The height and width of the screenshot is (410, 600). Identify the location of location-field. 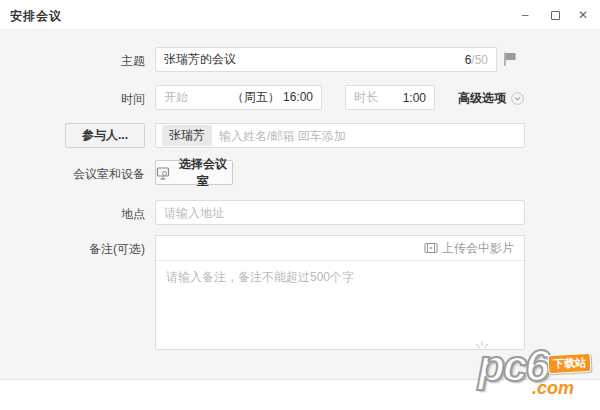
(340, 212).